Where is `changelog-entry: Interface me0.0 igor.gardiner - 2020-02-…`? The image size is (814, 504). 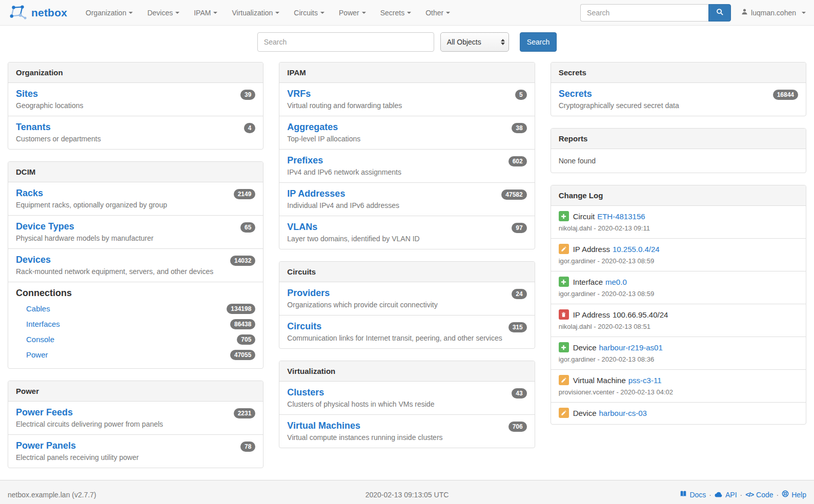 changelog-entry: Interface me0.0 igor.gardiner - 2020-02-… is located at coordinates (679, 287).